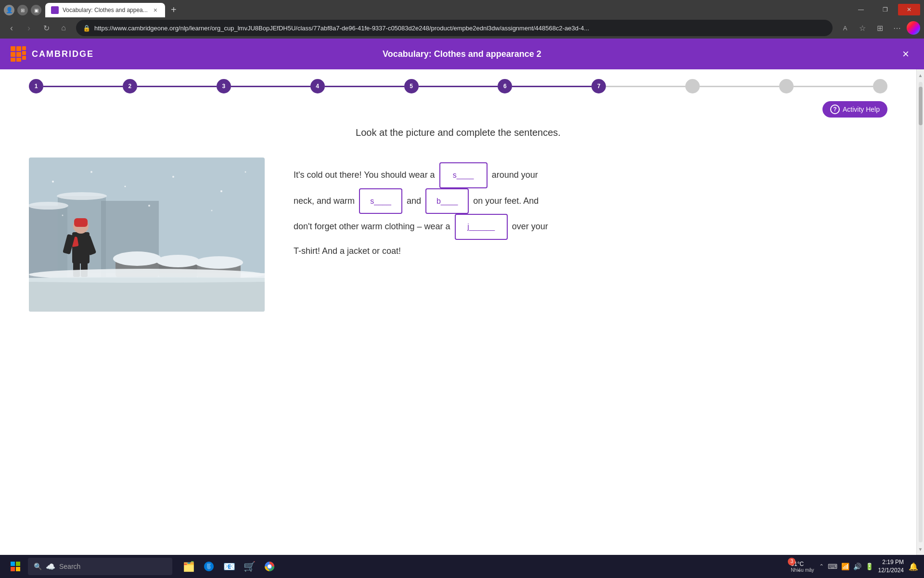  I want to click on sentence-part-1: It's cold out there! You should wear a, so click(366, 175).